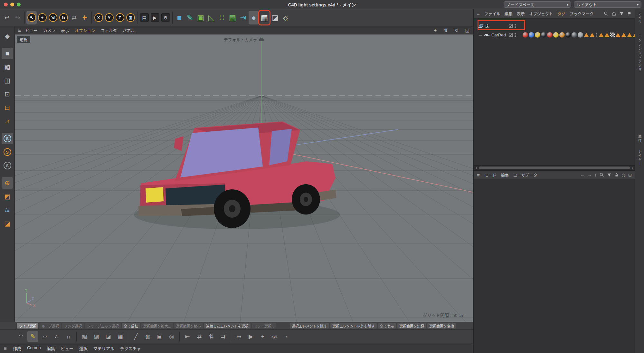 Image resolution: width=644 pixels, height=353 pixels. Describe the element at coordinates (264, 326) in the screenshot. I see `selection-button: ミラー選択...` at that location.